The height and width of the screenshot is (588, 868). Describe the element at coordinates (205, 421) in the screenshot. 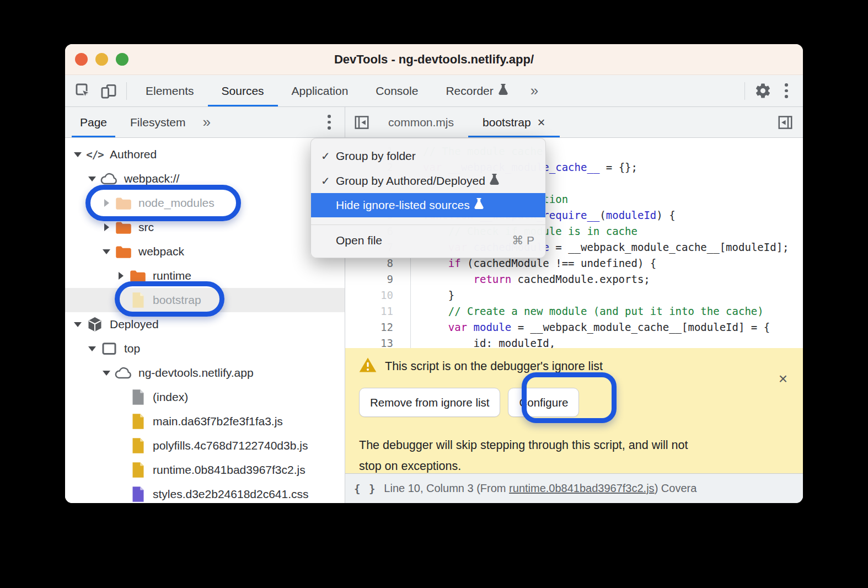

I see `tree-item-main-da63f7b2fe3f1fa3-js: main.da63f7b2fe3f1fa3.js` at that location.